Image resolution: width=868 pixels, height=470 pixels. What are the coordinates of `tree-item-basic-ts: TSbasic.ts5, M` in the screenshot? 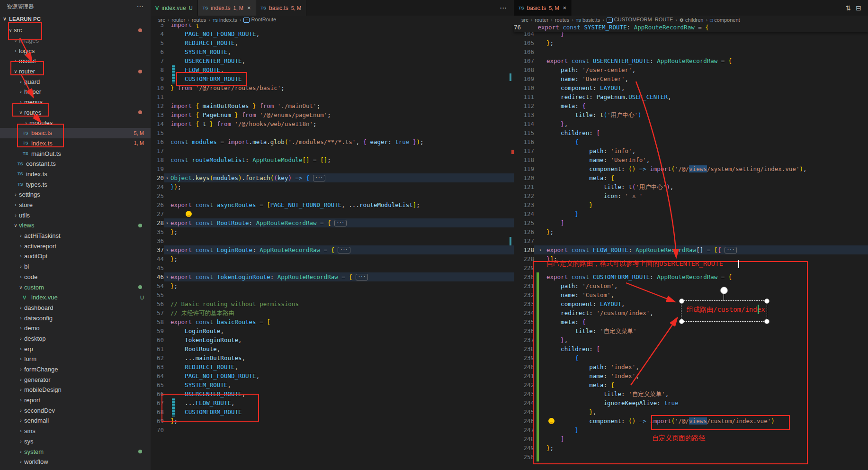 It's located at (75, 133).